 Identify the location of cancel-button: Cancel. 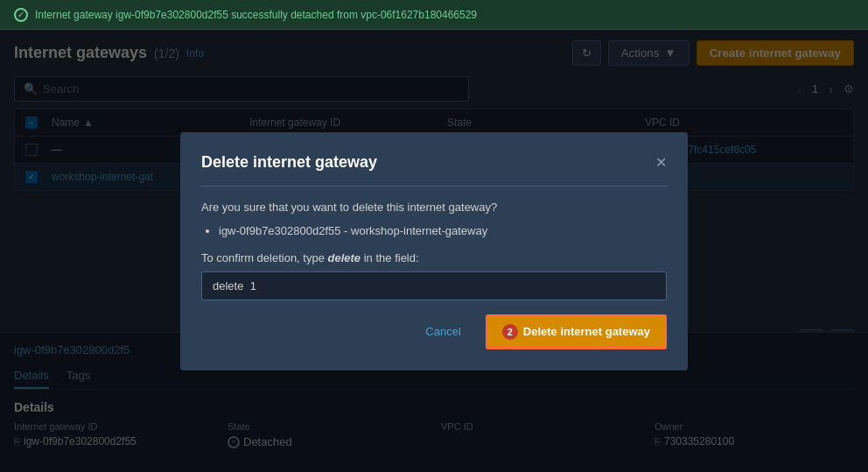
(443, 331).